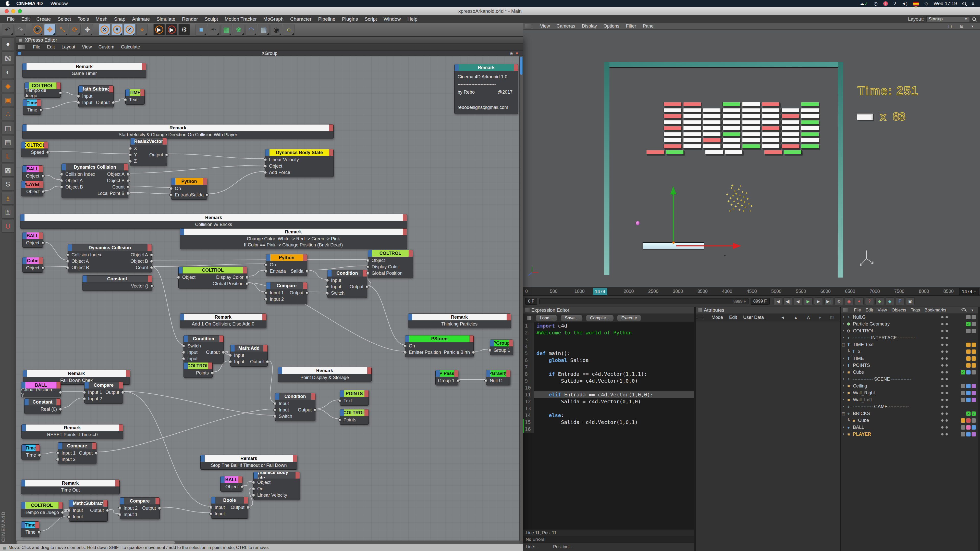  I want to click on code-line: 15 Salida= c4d.Vector(1,0,1), so click(609, 422).